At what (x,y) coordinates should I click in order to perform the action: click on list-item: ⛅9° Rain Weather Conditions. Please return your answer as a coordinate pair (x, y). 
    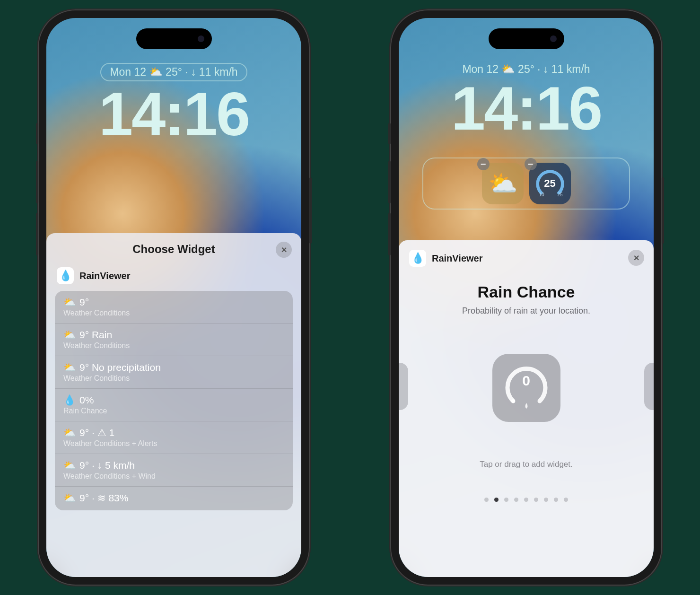
    Looking at the image, I should click on (174, 340).